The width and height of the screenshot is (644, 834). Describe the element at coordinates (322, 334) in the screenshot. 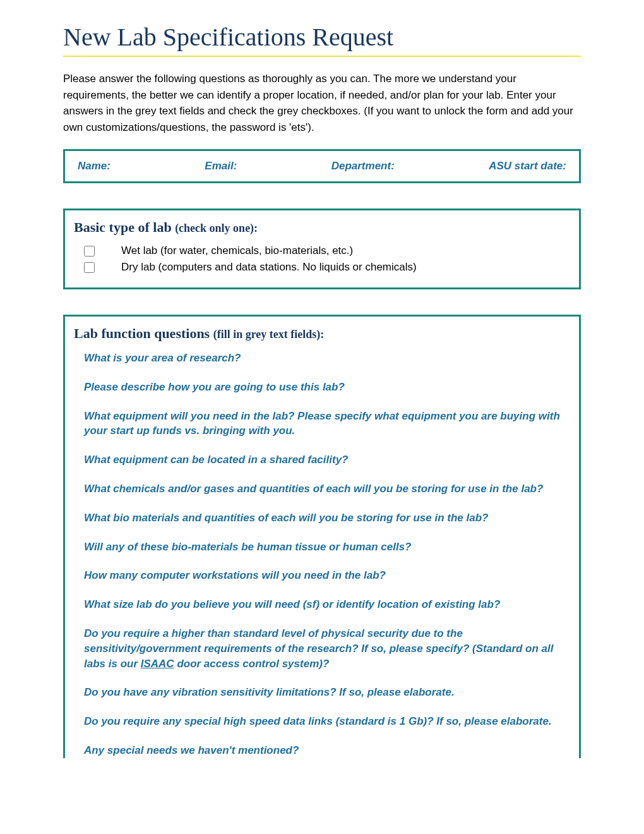

I see `lab-function-heading: Lab function questions (fill in grey tex…` at that location.